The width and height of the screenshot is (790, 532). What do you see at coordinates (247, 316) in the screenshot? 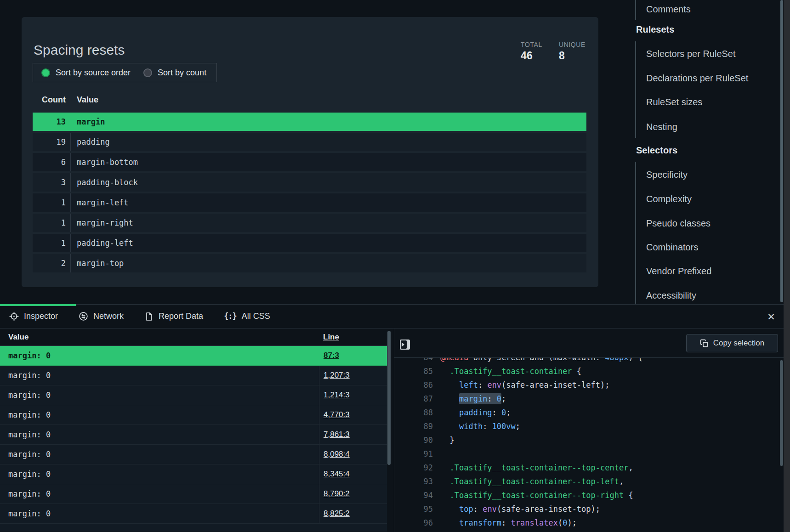
I see `tab-all-css: {:}All CSS` at bounding box center [247, 316].